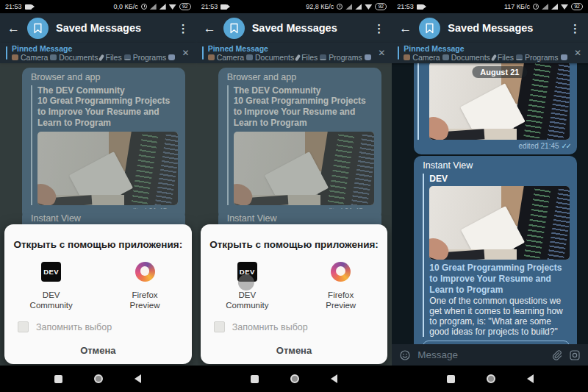 The image size is (588, 392). Describe the element at coordinates (420, 7) in the screenshot. I see `screen-record-icon` at that location.